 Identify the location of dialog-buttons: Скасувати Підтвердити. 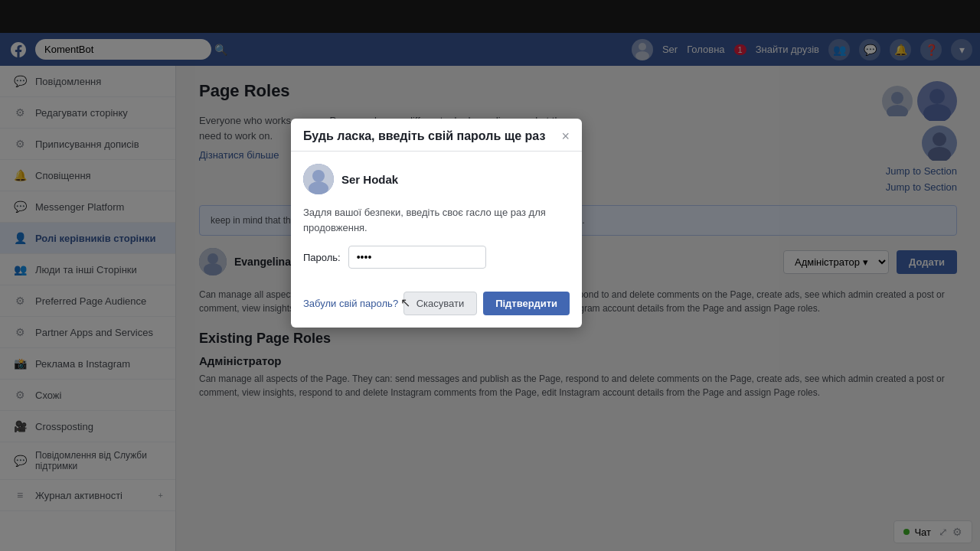
(487, 303).